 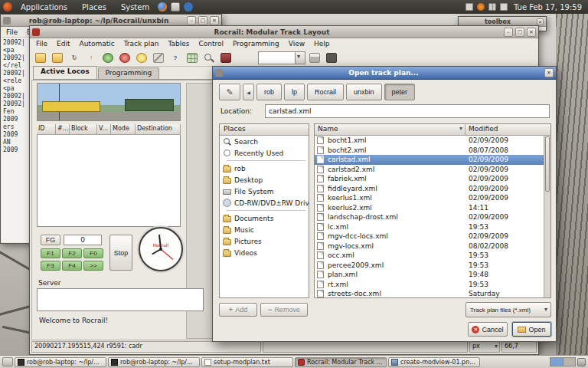 I want to click on show-desktop-icon, so click(x=8, y=362).